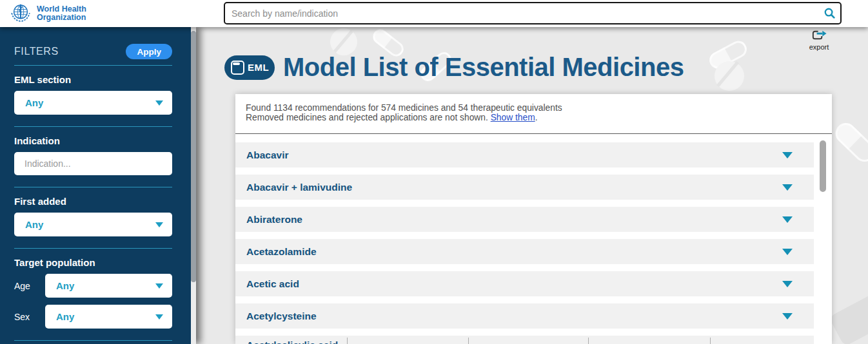  What do you see at coordinates (108, 317) in the screenshot?
I see `sex-select: Any` at bounding box center [108, 317].